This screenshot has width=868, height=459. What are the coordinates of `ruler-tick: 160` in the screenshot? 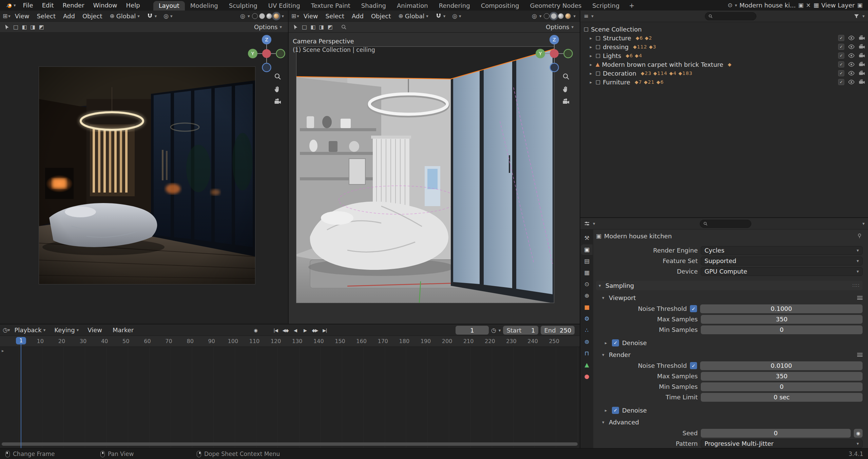 It's located at (362, 341).